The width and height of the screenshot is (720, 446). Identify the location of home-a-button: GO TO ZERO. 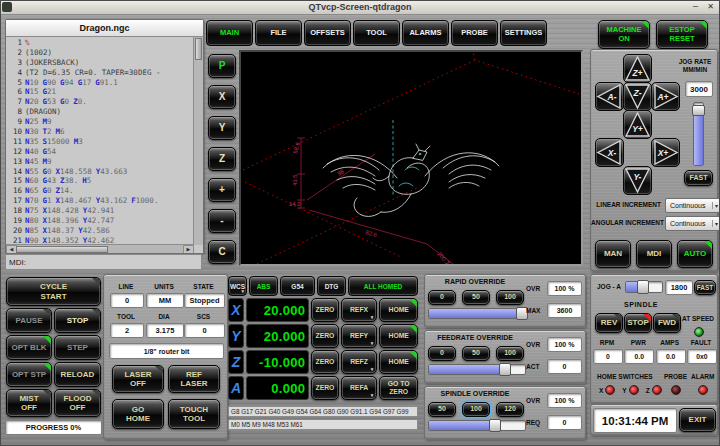
(398, 388).